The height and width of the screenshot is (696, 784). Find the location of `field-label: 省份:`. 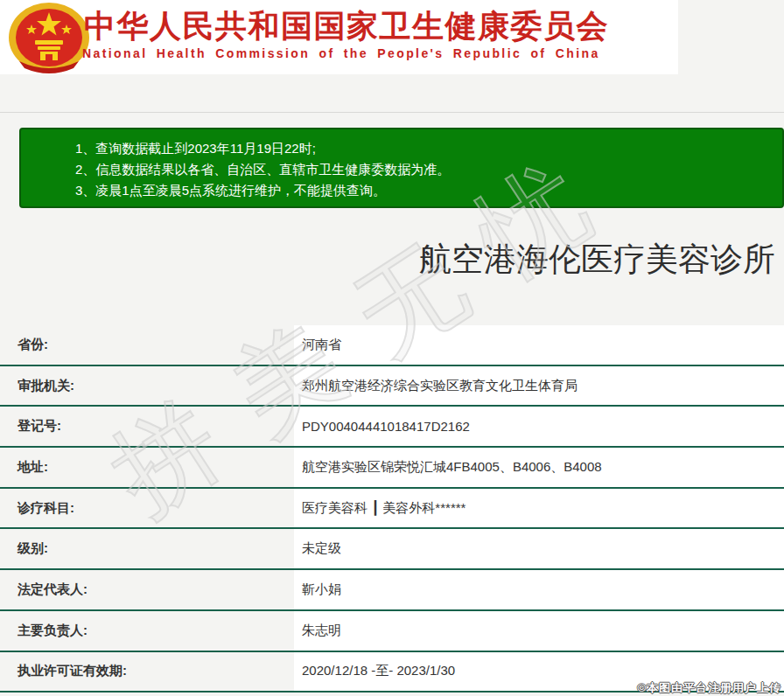

field-label: 省份: is located at coordinates (147, 345).